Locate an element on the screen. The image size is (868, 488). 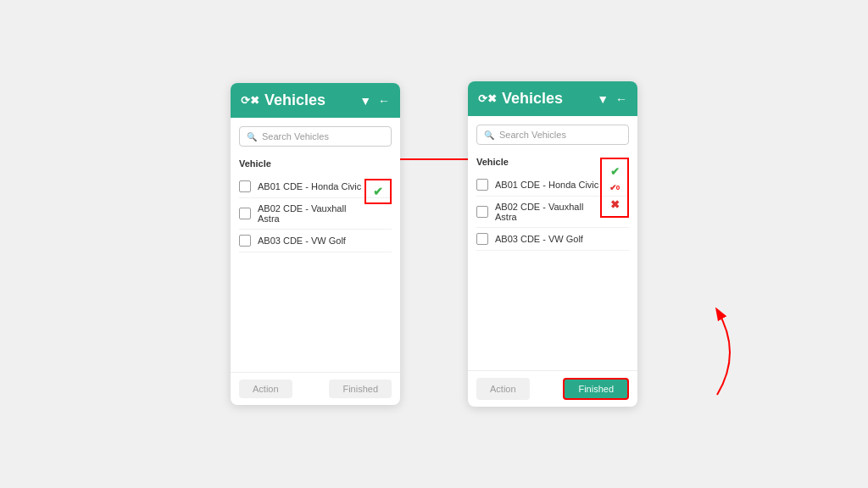
left-filter-icon: ▼ is located at coordinates (365, 101).